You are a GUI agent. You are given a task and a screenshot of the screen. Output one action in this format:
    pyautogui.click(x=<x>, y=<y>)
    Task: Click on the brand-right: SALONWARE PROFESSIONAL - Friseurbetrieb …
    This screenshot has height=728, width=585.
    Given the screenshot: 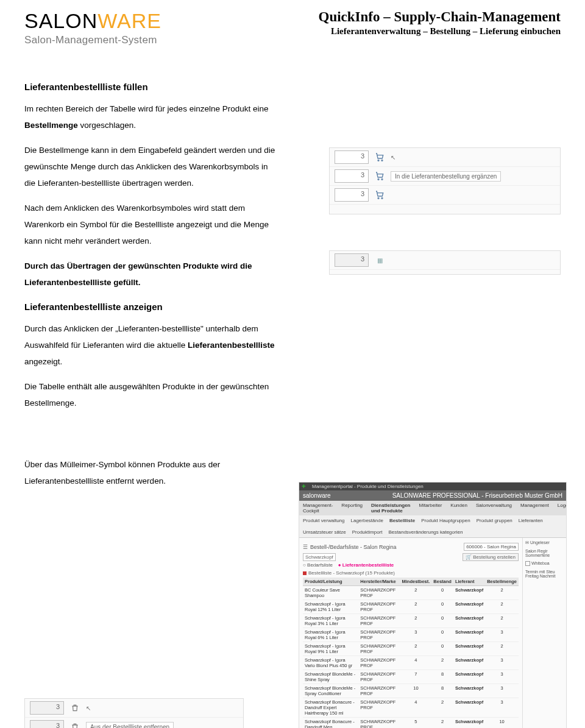 What is the action you would take?
    pyautogui.click(x=478, y=496)
    